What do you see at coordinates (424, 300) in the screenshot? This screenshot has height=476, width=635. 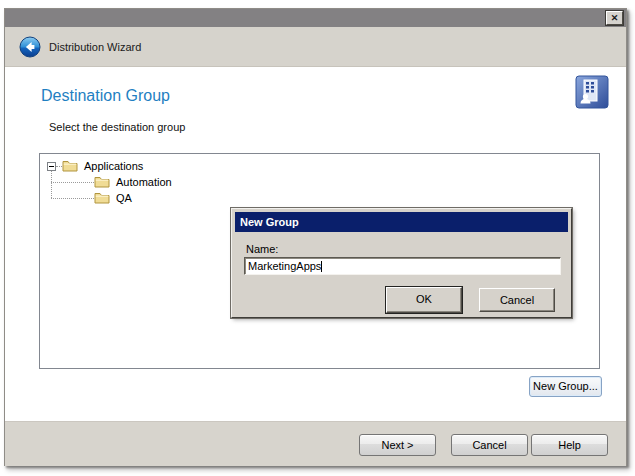 I see `ok-button: OK` at bounding box center [424, 300].